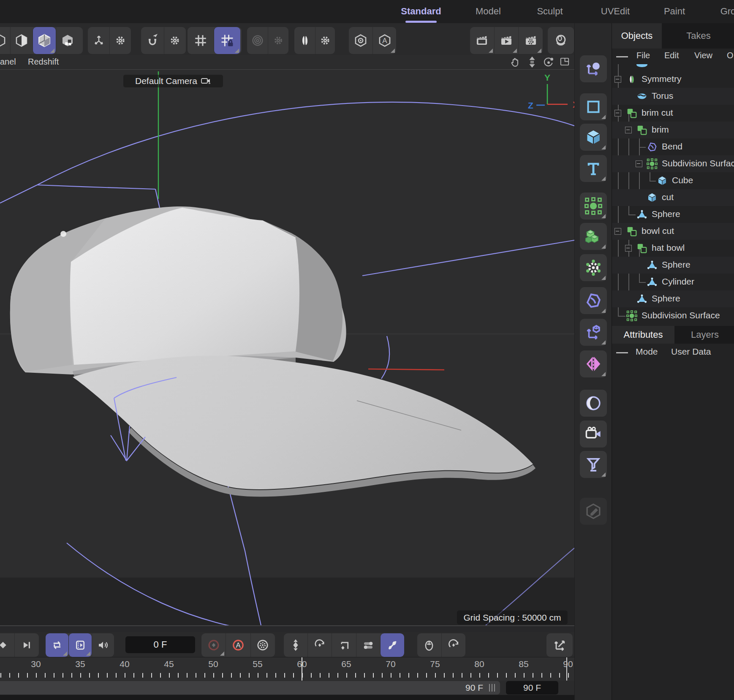 The image size is (734, 700). Describe the element at coordinates (560, 645) in the screenshot. I see `goto-range-icon` at that location.